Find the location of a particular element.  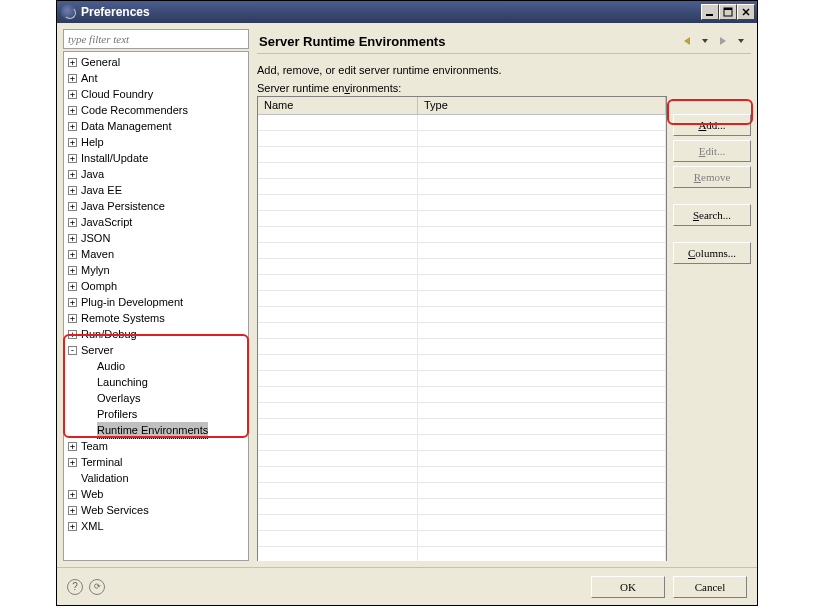

tree-item: +JavaScript is located at coordinates (156, 222).